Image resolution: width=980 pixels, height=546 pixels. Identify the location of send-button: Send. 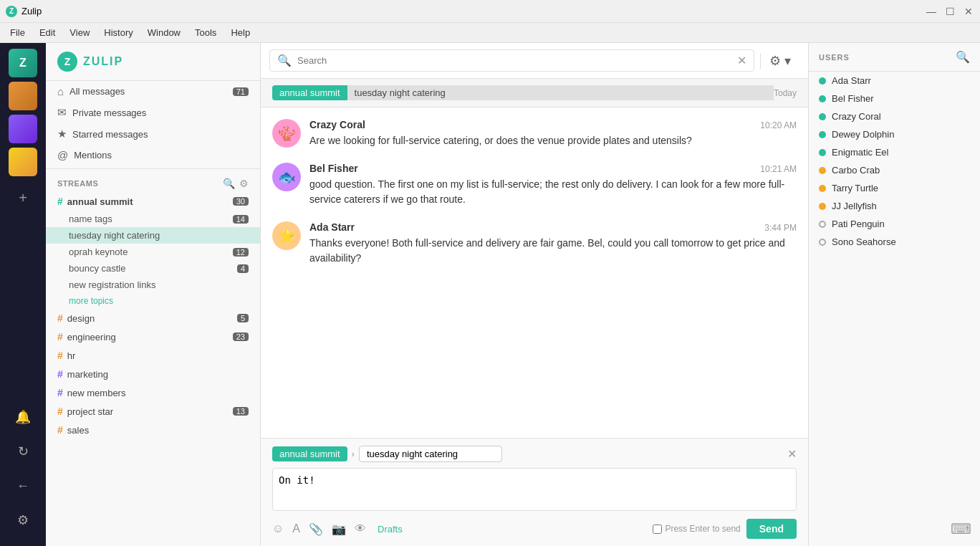
(772, 529).